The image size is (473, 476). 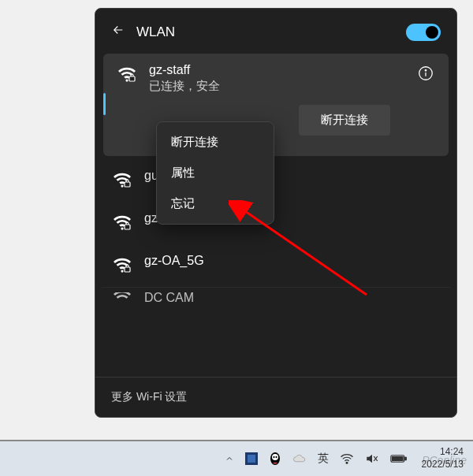 What do you see at coordinates (215, 173) in the screenshot?
I see `menu-item-properties: 属性` at bounding box center [215, 173].